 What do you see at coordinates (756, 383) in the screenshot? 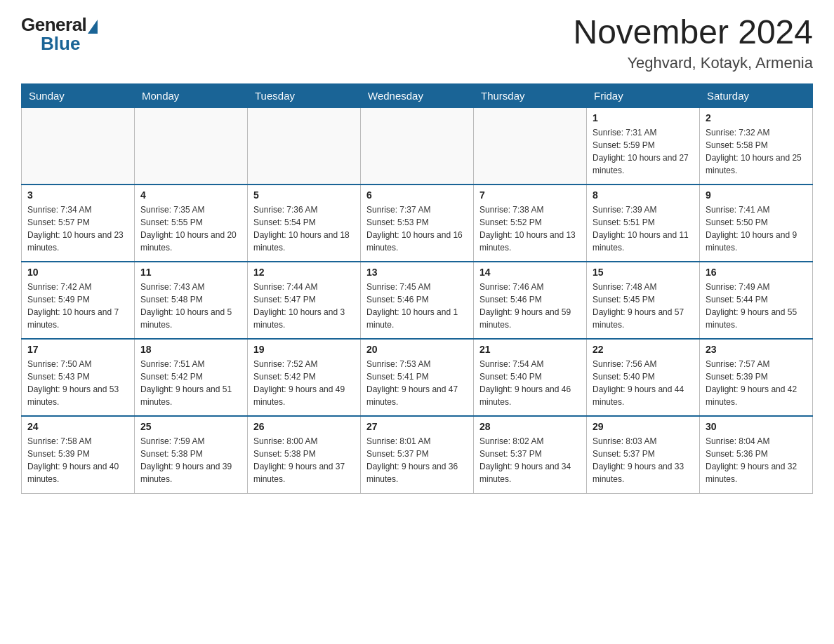
I see `day-info: Sunrise: 7:57 AM Sunset: 5:39 PM Dayligh…` at bounding box center [756, 383].